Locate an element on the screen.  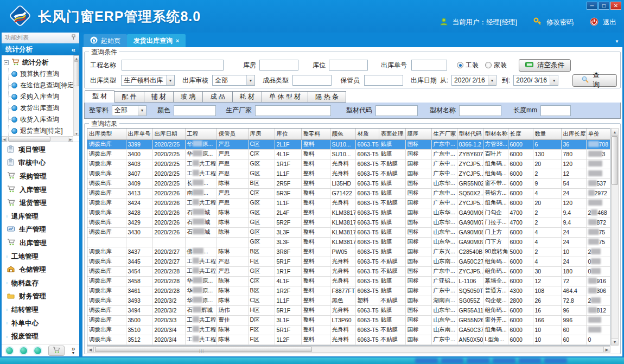
tab-list-caret-icon: ▼ is located at coordinates (617, 41).